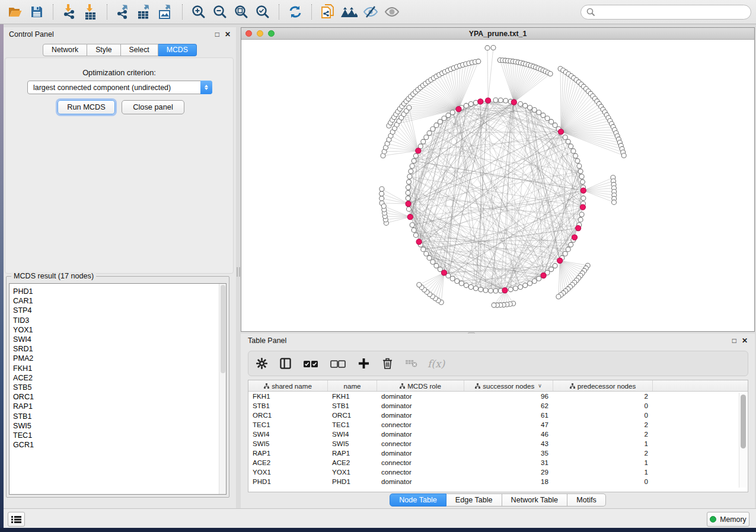 Image resolution: width=756 pixels, height=532 pixels. Describe the element at coordinates (371, 12) in the screenshot. I see `hide-details-icon` at that location.